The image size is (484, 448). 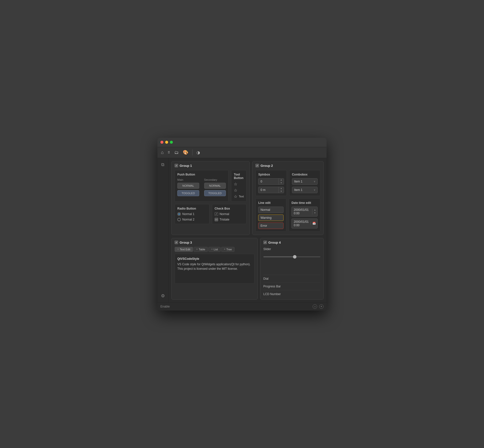 What do you see at coordinates (242, 224) in the screenshot?
I see `main-window: ⌂ ⠿ 🗂 🎨 ◑ ⧉ ⚙ ✓ Group 1` at bounding box center [242, 224].